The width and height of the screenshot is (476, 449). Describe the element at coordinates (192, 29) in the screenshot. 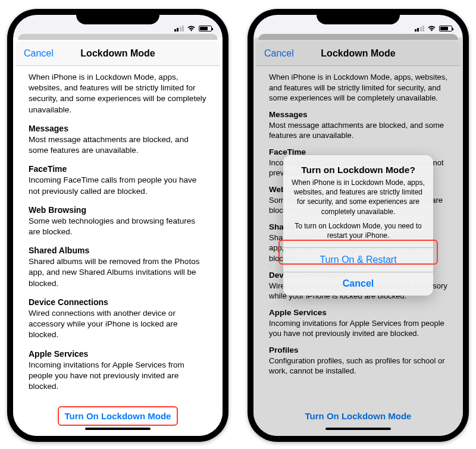

I see `wifi-icon` at that location.